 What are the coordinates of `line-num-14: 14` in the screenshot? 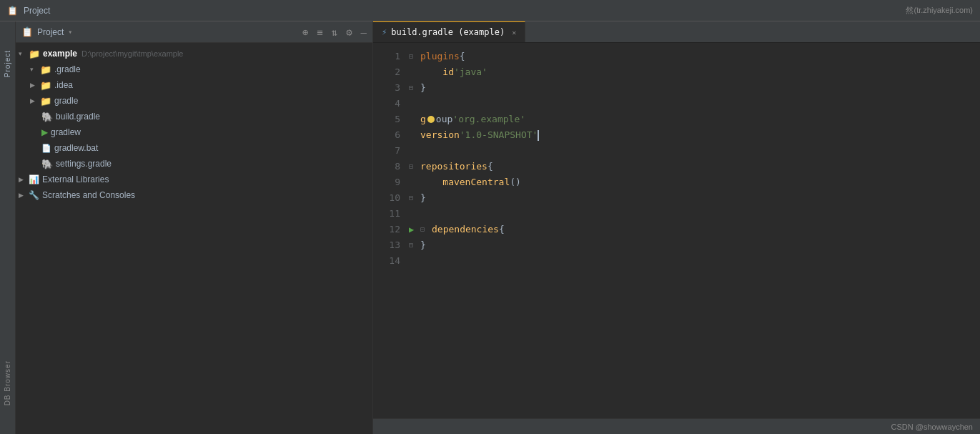 It's located at (387, 261).